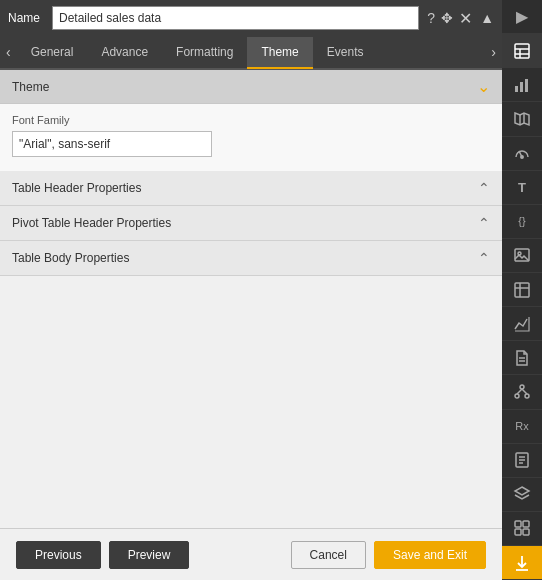 The height and width of the screenshot is (580, 542). I want to click on table-body-chevron-icon: ⌃, so click(484, 258).